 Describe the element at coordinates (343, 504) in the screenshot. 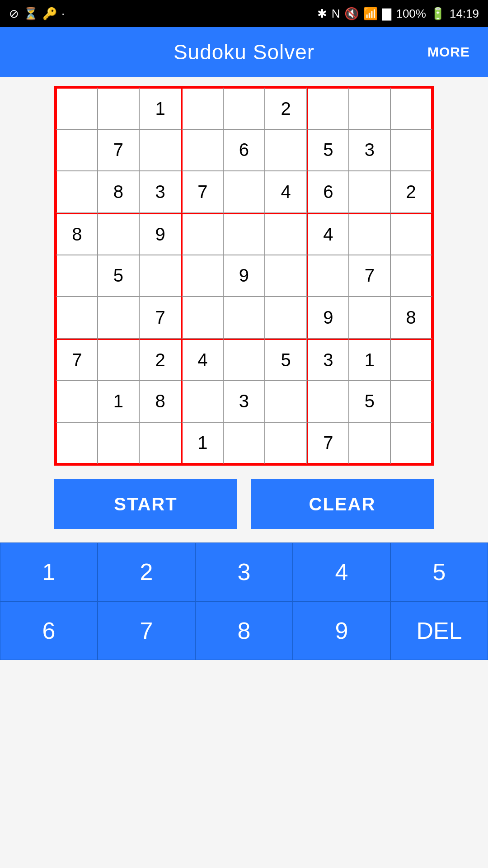

I see `clear-button: CLEAR` at that location.